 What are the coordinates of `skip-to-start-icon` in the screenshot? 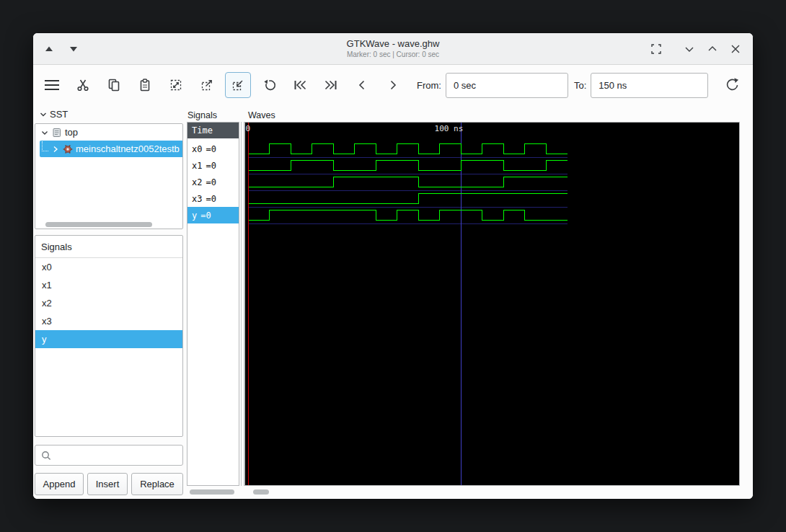 It's located at (300, 85).